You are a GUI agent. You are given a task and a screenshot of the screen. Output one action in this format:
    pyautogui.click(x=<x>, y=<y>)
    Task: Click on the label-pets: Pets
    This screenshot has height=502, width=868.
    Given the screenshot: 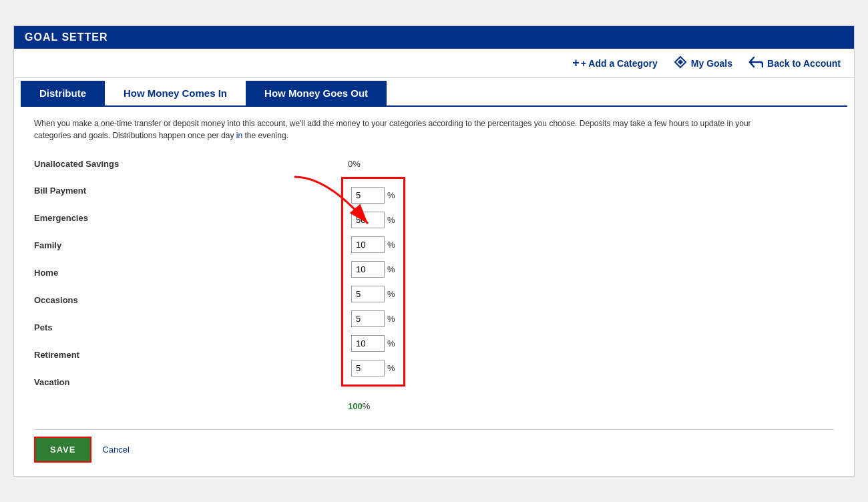 What is the action you would take?
    pyautogui.click(x=188, y=327)
    